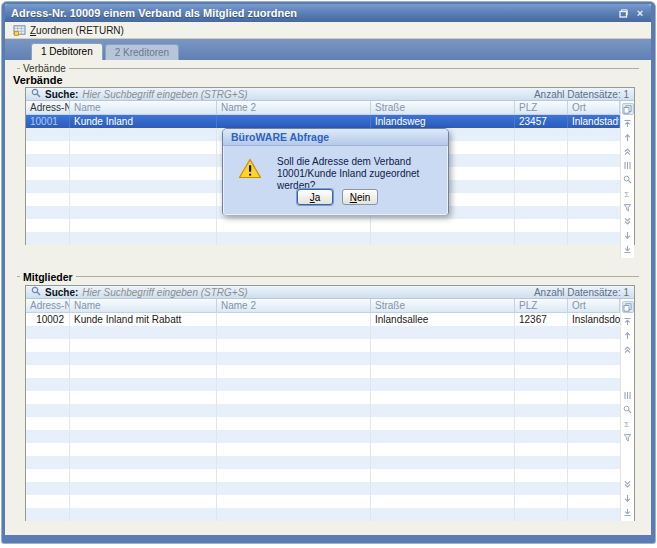  What do you see at coordinates (623, 14) in the screenshot?
I see `restore-icon` at bounding box center [623, 14].